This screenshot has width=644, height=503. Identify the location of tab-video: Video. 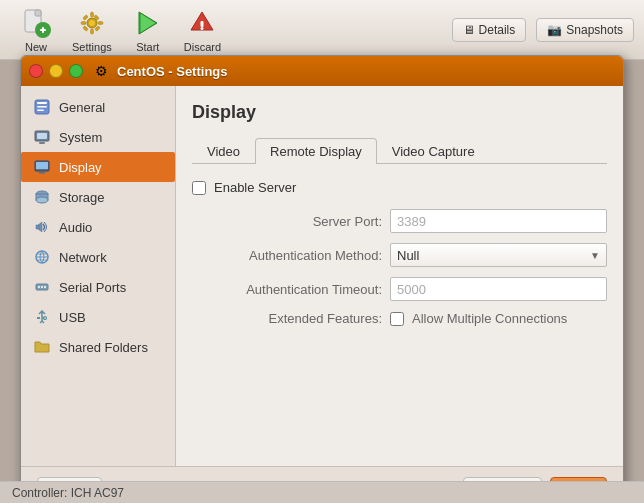
(224, 151).